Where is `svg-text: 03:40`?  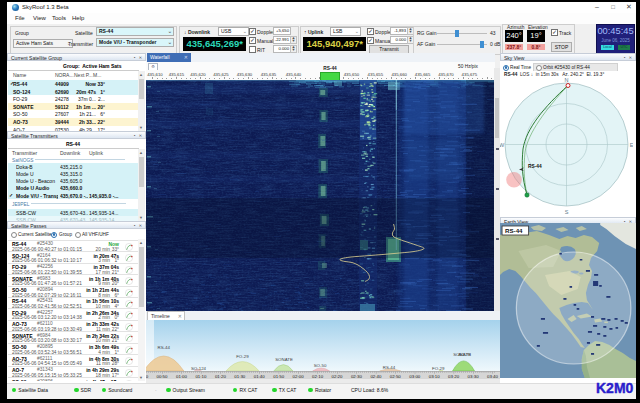
svg-text: 03:40 is located at coordinates (493, 376).